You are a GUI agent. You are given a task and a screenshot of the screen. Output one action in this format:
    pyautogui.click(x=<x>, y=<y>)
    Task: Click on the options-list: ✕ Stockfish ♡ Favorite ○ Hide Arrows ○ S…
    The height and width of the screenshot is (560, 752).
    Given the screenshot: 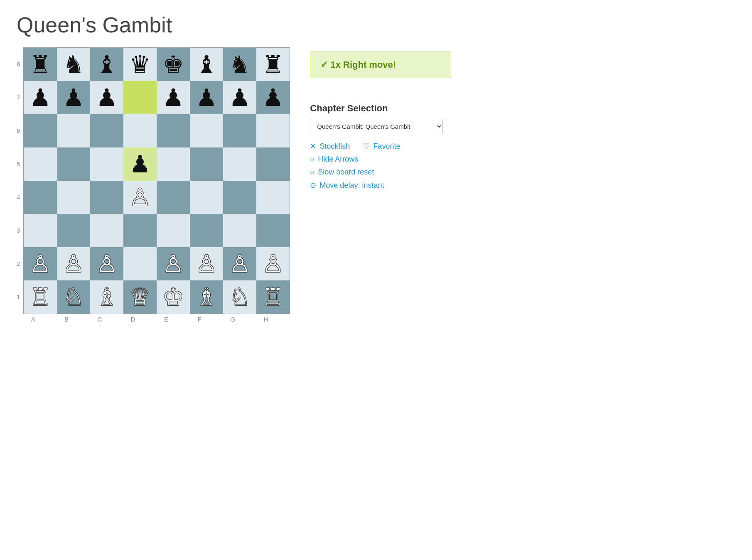 What is the action you would take?
    pyautogui.click(x=381, y=166)
    